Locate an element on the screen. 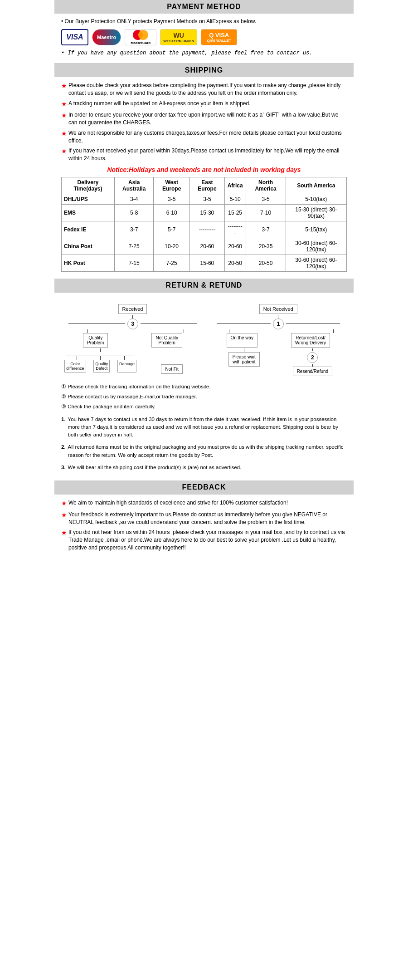  flow-left: Received 3 is located at coordinates (132, 340).